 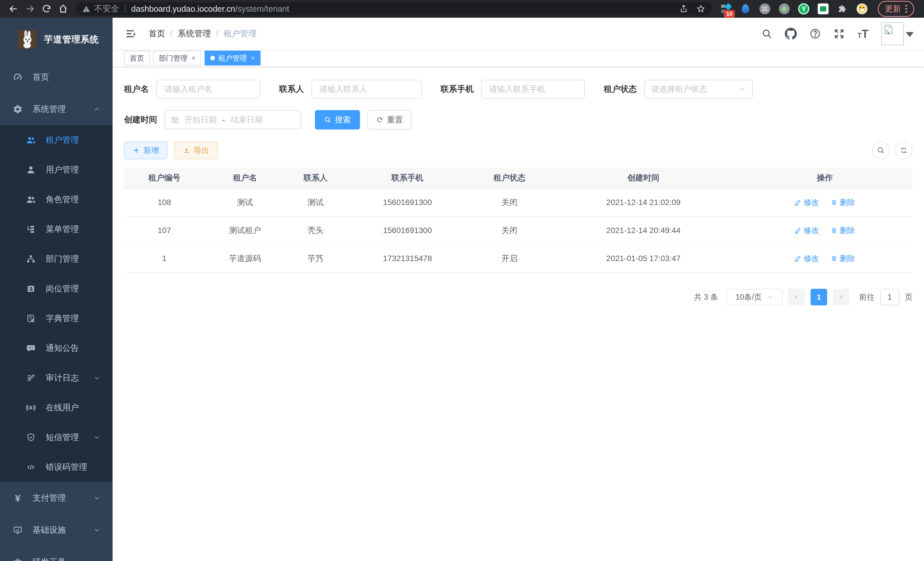 What do you see at coordinates (815, 34) in the screenshot?
I see `help-icon` at bounding box center [815, 34].